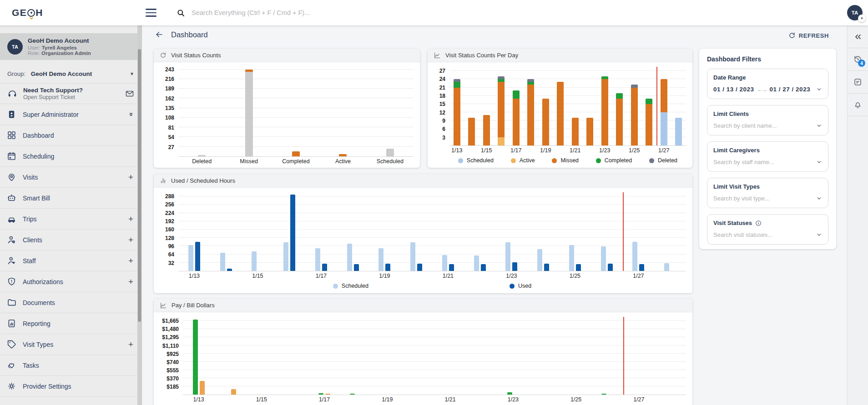  Describe the element at coordinates (139, 215) in the screenshot. I see `sidebar-scrollbar` at that location.